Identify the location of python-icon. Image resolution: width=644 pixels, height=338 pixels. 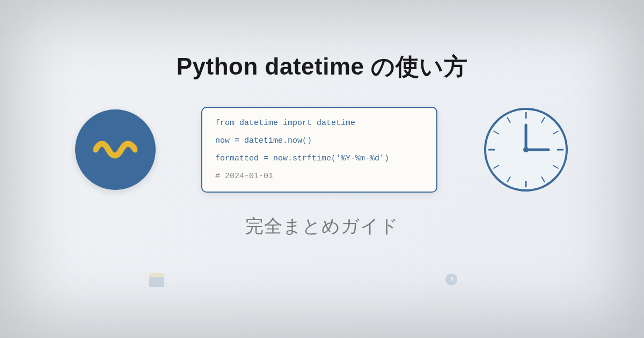
(115, 150).